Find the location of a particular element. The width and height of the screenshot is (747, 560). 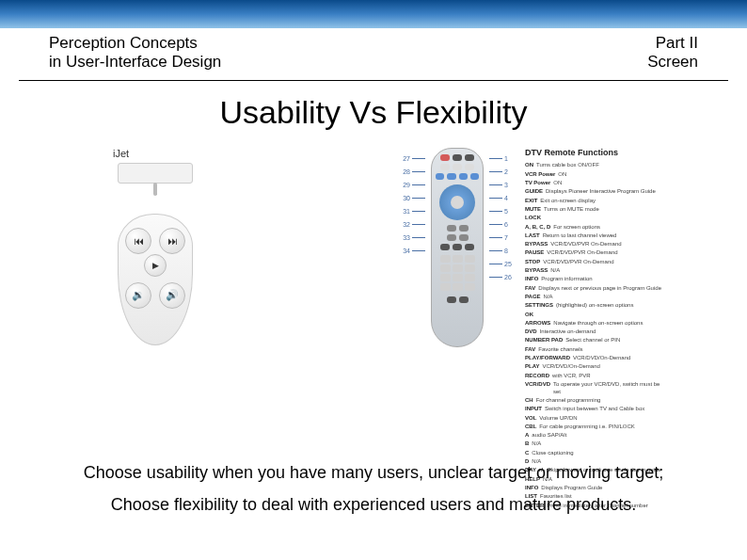

dtv-function-item: RECORDwith VCR, PVR is located at coordinates (596, 376).